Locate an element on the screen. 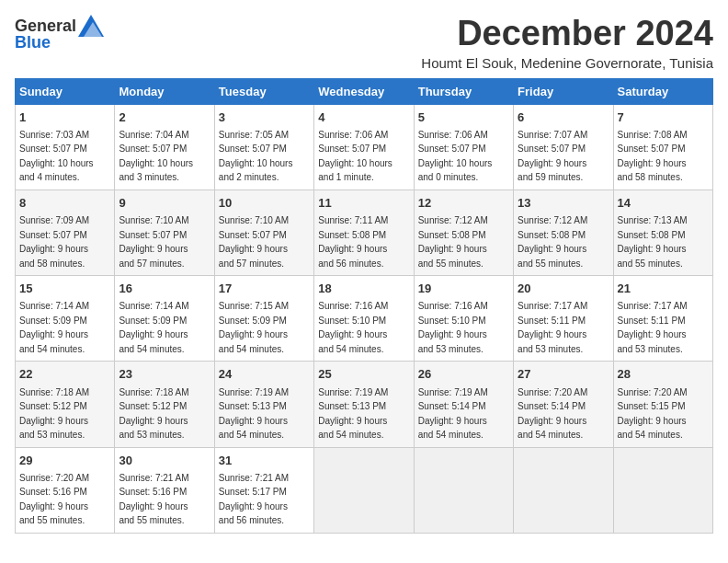 The image size is (728, 563). calendar-cell: 2Sunrise: 7:04 AMSunset: 5:07 PMDaylight… is located at coordinates (165, 147).